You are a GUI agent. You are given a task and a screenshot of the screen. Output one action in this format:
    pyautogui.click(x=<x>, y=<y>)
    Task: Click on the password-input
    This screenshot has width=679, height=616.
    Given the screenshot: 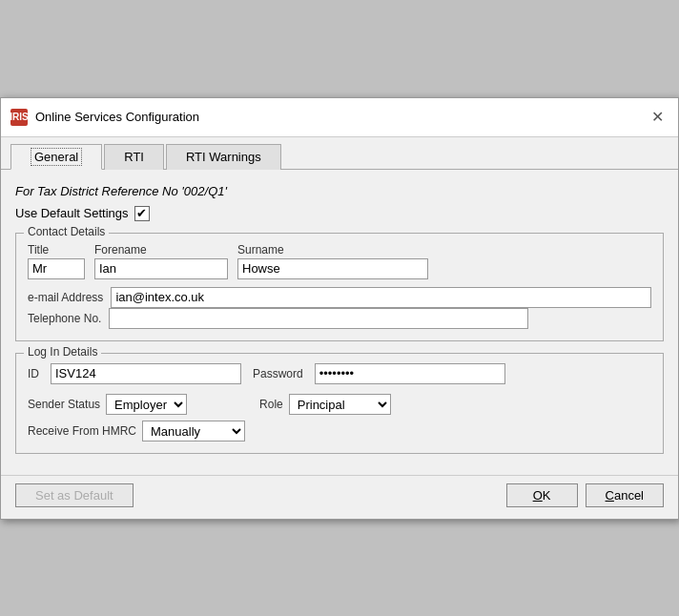 What is the action you would take?
    pyautogui.click(x=410, y=374)
    